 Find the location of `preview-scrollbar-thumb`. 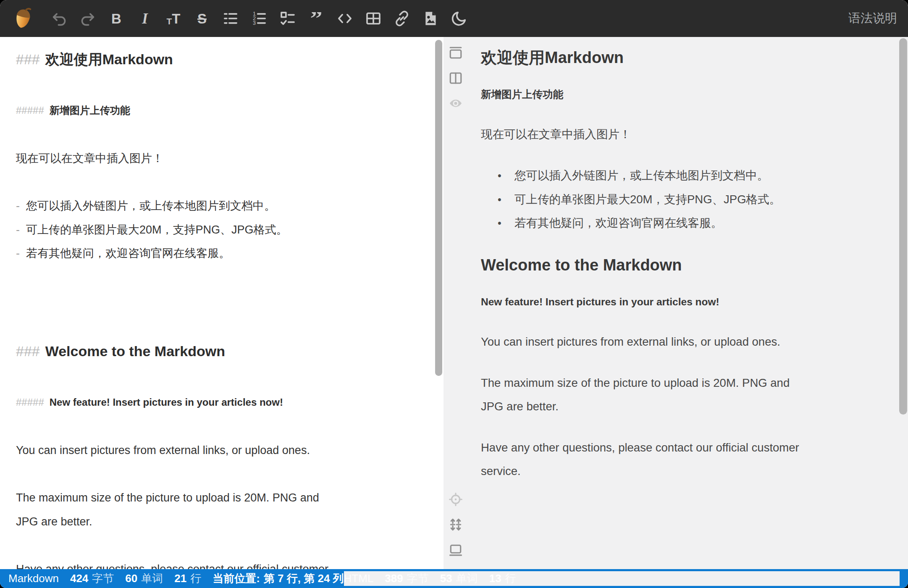

preview-scrollbar-thumb is located at coordinates (903, 226).